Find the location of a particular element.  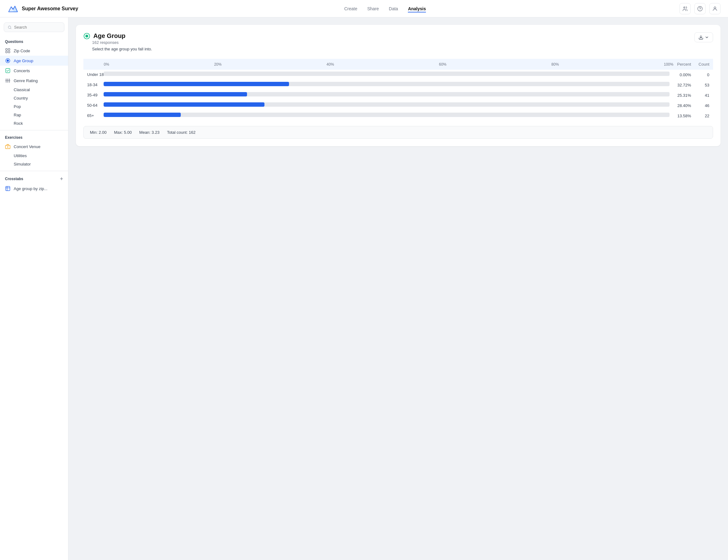

stat-max: Max: 5.00 is located at coordinates (123, 132).